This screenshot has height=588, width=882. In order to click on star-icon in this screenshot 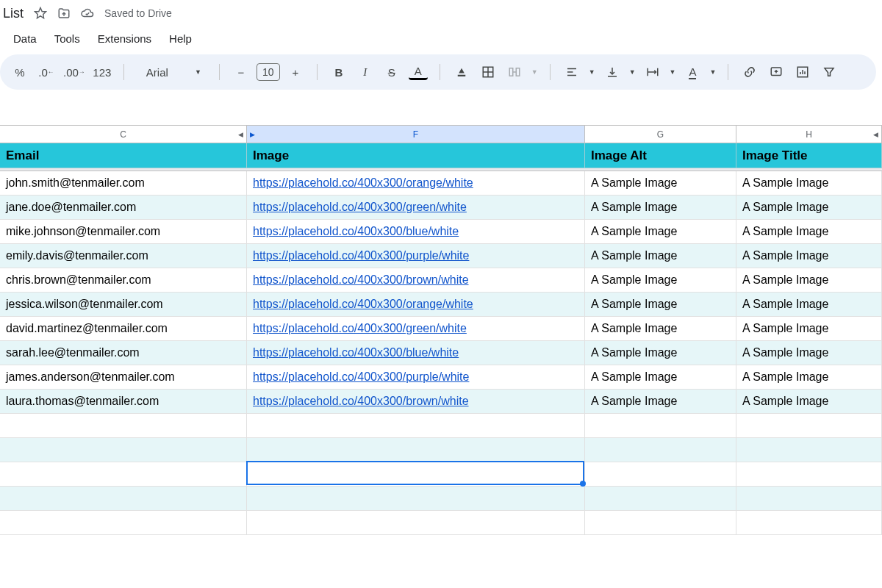, I will do `click(40, 13)`.